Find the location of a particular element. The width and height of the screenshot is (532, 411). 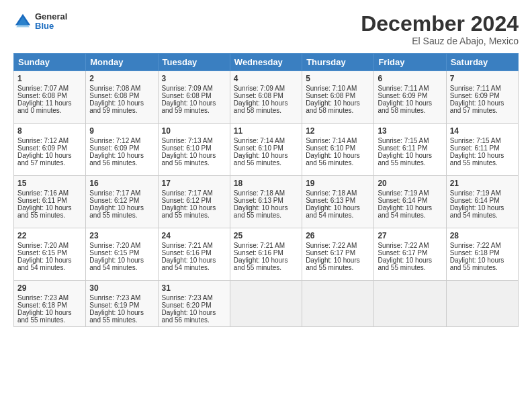

day-number: 5 is located at coordinates (338, 79).